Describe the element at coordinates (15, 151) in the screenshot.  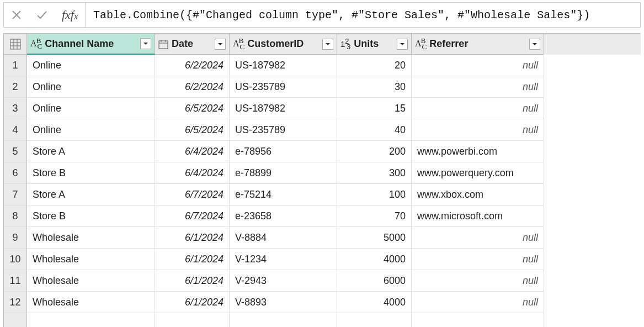
I see `row-number: 5` at that location.